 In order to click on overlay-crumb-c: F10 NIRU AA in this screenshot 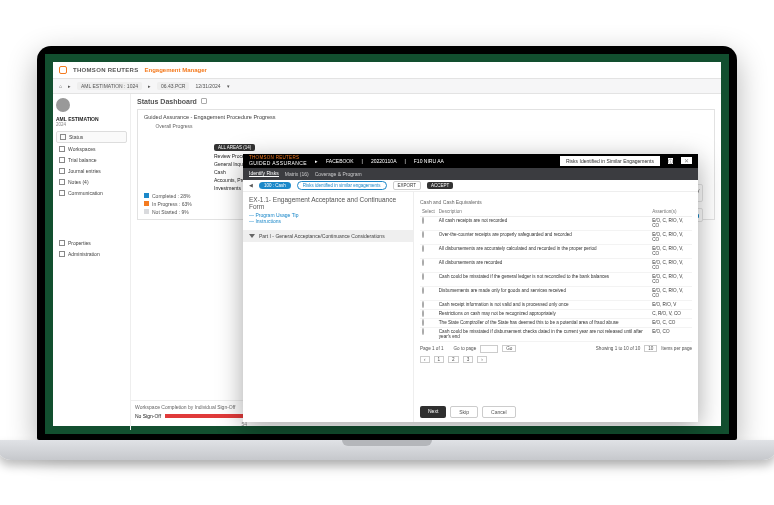, I will do `click(429, 161)`.